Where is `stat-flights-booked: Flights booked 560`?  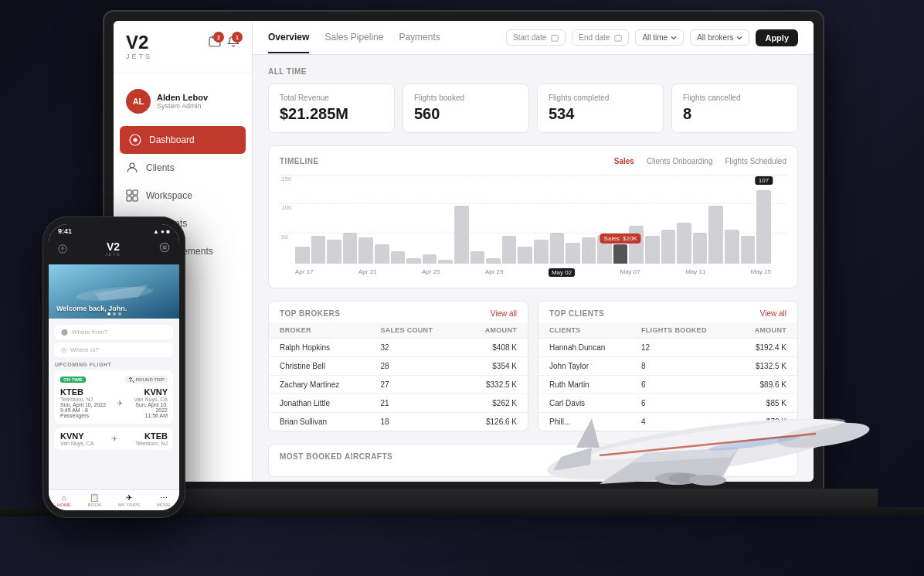 stat-flights-booked: Flights booked 560 is located at coordinates (466, 108).